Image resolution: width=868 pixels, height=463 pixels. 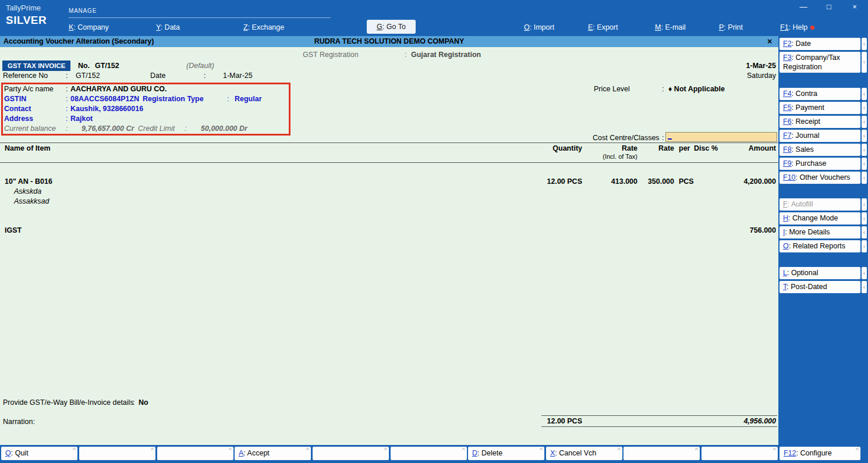 I want to click on address-label: Address, so click(x=19, y=119).